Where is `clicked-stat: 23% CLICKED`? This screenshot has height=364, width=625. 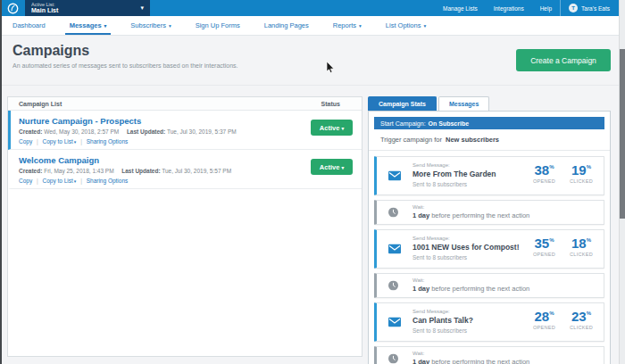 clicked-stat: 23% CLICKED is located at coordinates (581, 319).